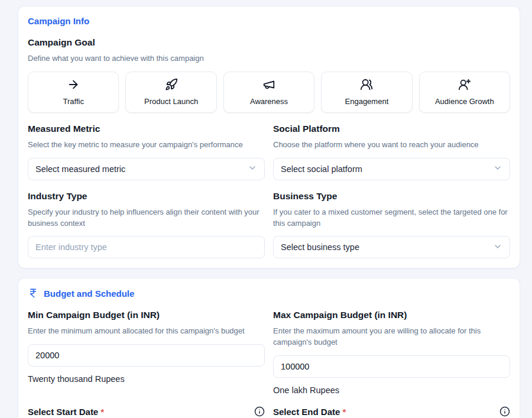 The height and width of the screenshot is (418, 532). I want to click on users-icon, so click(366, 85).